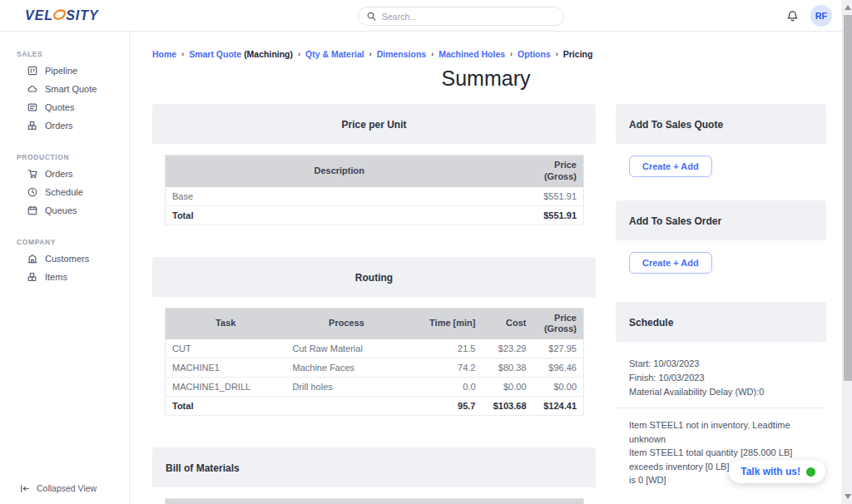 The image size is (852, 504). Describe the element at coordinates (777, 472) in the screenshot. I see `chat-widget: Talk with us!` at that location.